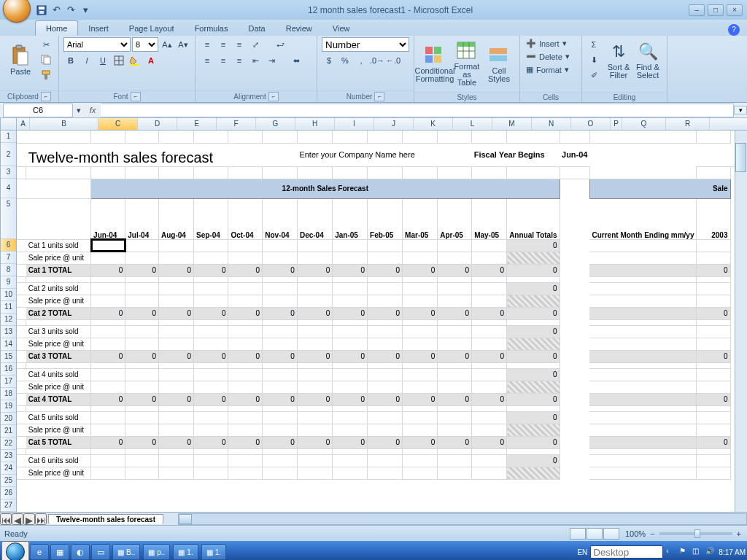 The height and width of the screenshot is (560, 747). Describe the element at coordinates (734, 30) in the screenshot. I see `help-icon: ?` at that location.